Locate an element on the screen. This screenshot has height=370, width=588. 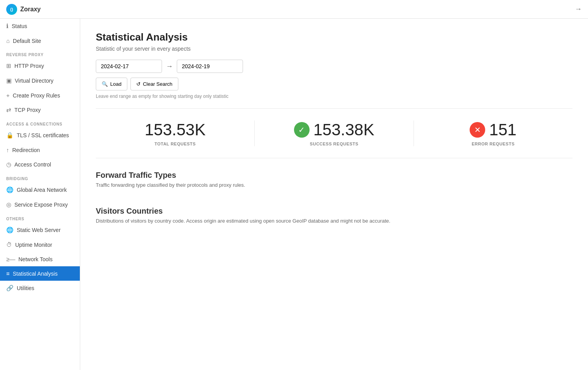
sidebar-item-left: ≡ Statistical Analysis is located at coordinates (32, 274).